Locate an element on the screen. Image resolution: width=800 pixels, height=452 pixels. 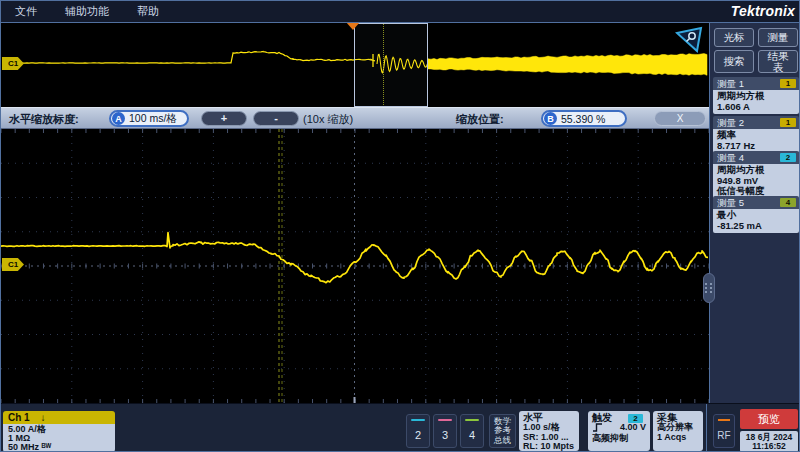
measurement-1-title: 测量 1 is located at coordinates (730, 84).